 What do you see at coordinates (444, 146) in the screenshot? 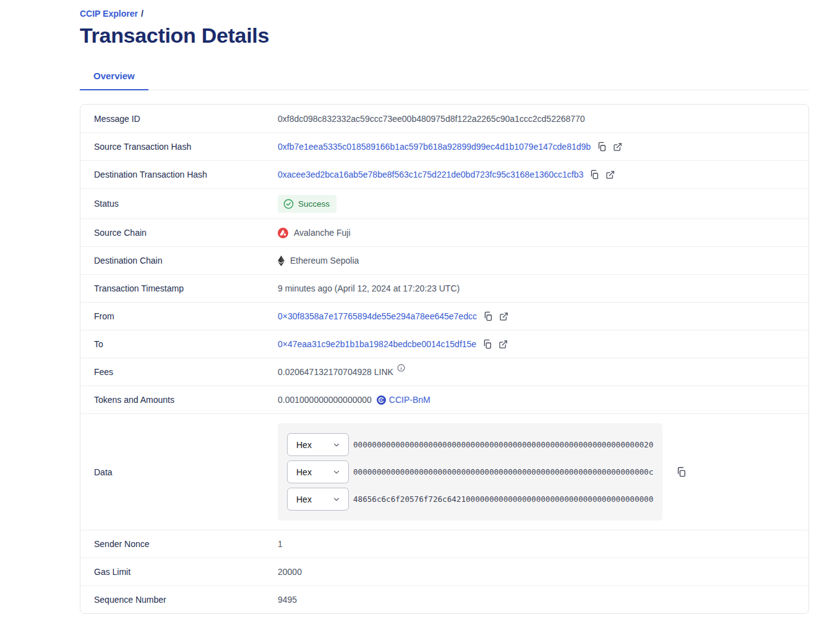
I see `row-source-tx-hash: Source Transaction Hash 0xfb7e1eea5335c0…` at bounding box center [444, 146].